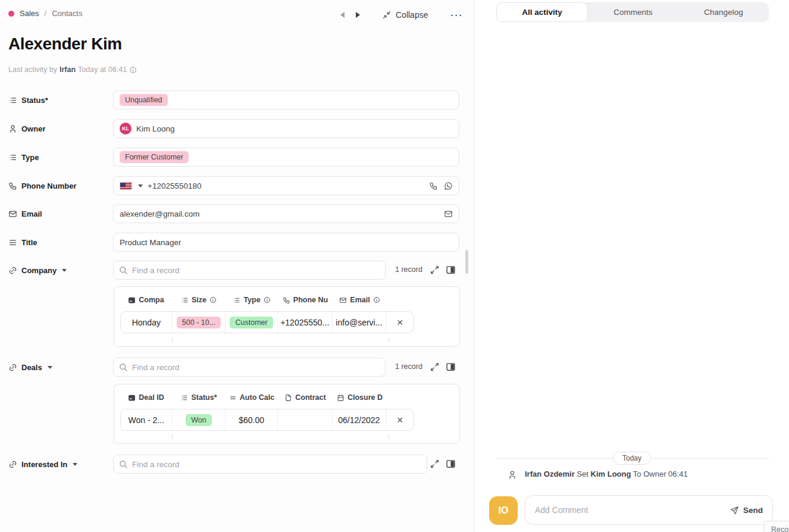 This screenshot has height=532, width=789. What do you see at coordinates (234, 214) in the screenshot?
I see `field-row-email: Email alexender@gmail.com` at bounding box center [234, 214].